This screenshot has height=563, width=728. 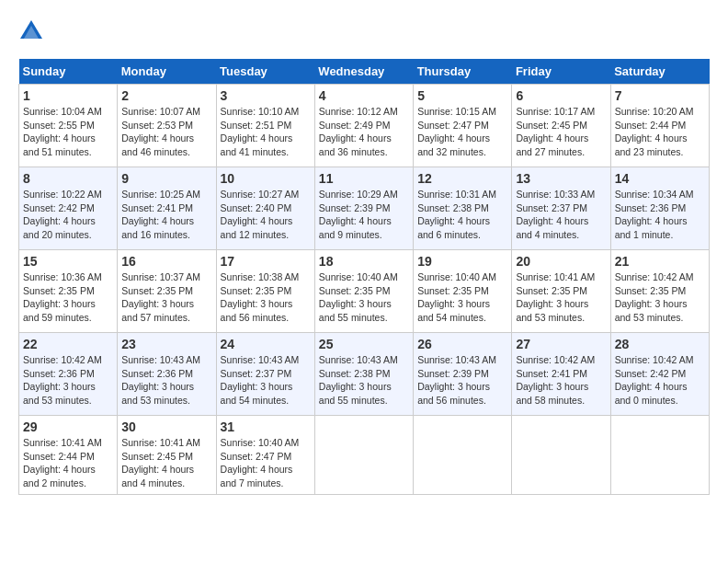 I want to click on day-number: 31, so click(x=266, y=427).